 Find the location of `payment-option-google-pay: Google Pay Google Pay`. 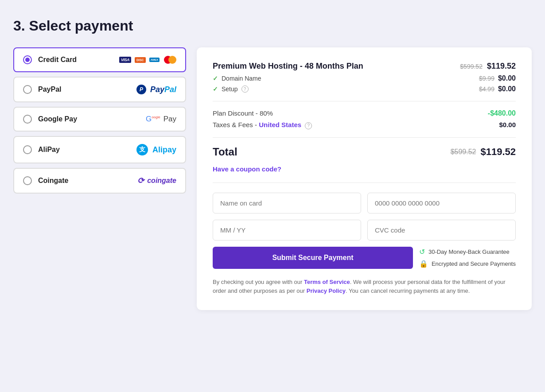

payment-option-google-pay: Google Pay Google Pay is located at coordinates (100, 119).